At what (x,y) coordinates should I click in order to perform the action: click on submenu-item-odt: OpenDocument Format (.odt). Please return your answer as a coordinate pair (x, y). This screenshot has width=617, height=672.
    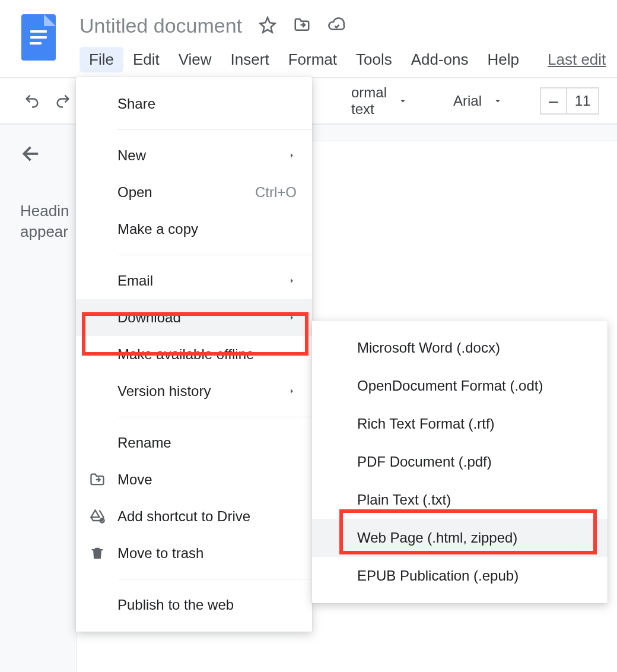
    Looking at the image, I should click on (460, 386).